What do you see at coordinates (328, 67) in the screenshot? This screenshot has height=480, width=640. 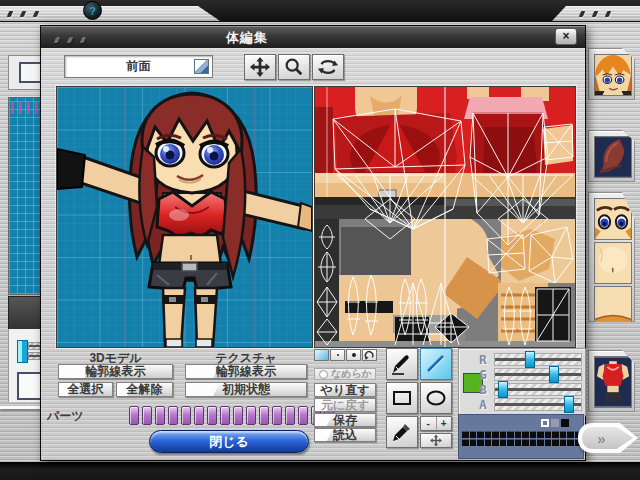 I see `rotate-tool-button` at bounding box center [328, 67].